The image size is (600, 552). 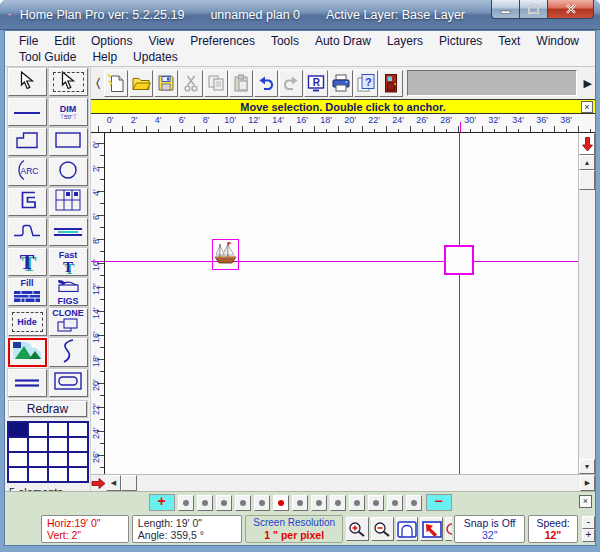 What do you see at coordinates (587, 466) in the screenshot?
I see `scroll-down-button: ▼` at bounding box center [587, 466].